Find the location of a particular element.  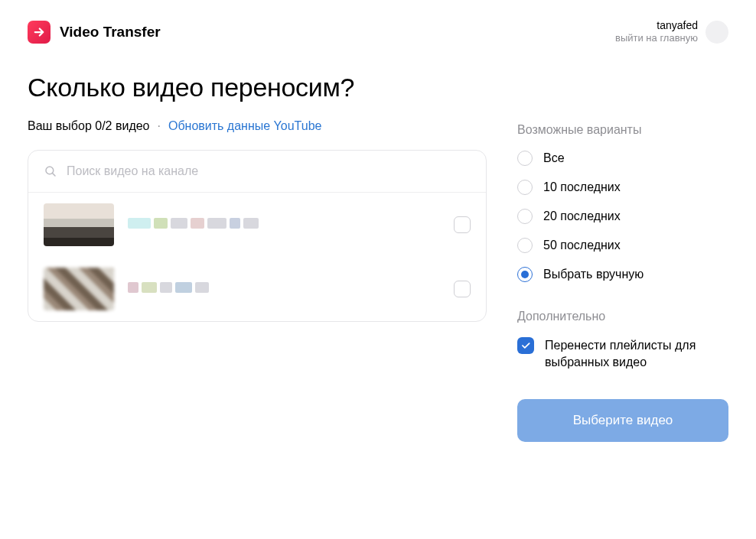

radio-icon-selected is located at coordinates (525, 274).